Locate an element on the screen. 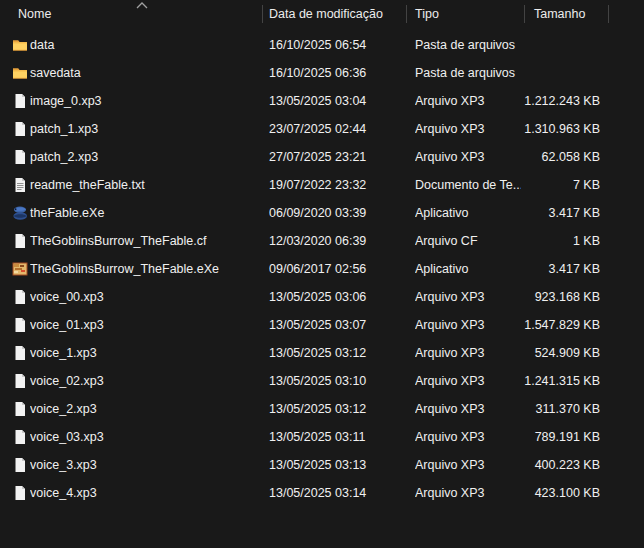 The height and width of the screenshot is (548, 644). file-row: voice_03.xp3 13/05/2025 03:11 Arquivo XP… is located at coordinates (322, 437).